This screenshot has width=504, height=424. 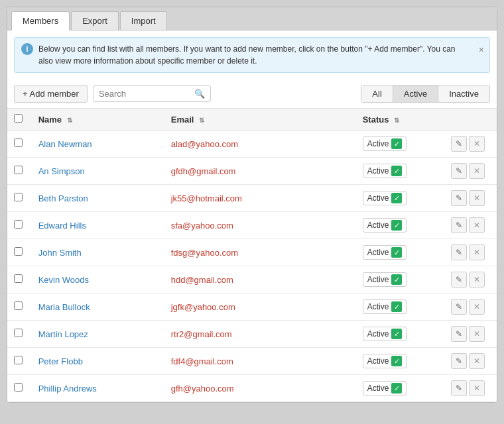 What do you see at coordinates (416, 94) in the screenshot?
I see `filter-active-button: Active` at bounding box center [416, 94].